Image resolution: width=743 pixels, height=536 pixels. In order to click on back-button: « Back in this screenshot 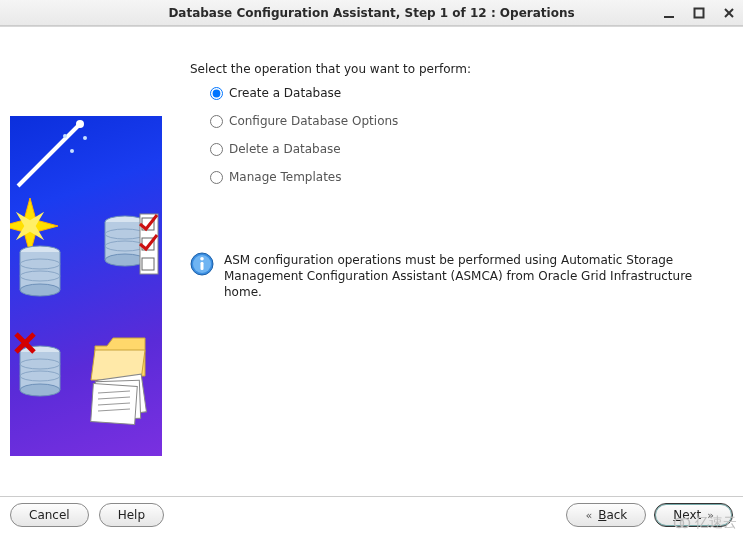, I will do `click(606, 515)`.